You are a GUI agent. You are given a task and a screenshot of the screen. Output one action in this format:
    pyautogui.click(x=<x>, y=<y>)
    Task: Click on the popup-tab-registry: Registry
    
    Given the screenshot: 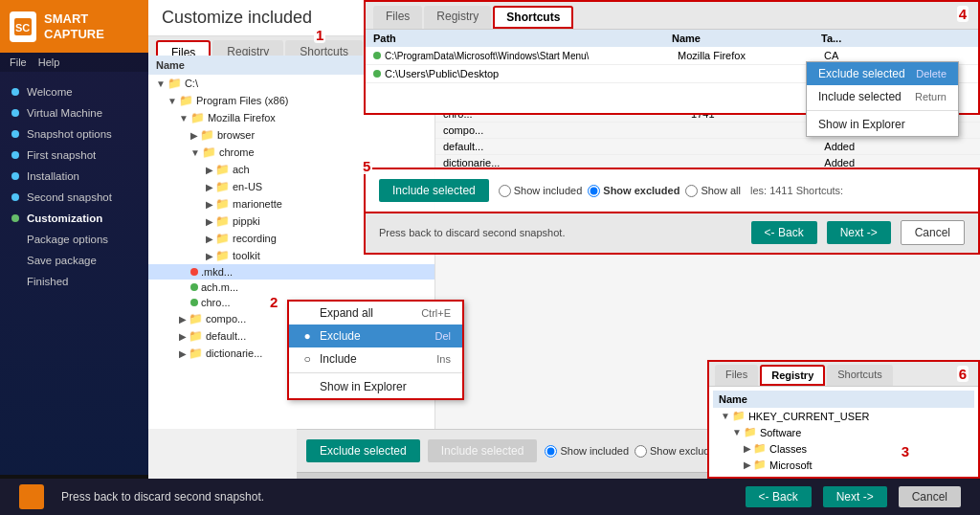 What is the action you would take?
    pyautogui.click(x=457, y=17)
    